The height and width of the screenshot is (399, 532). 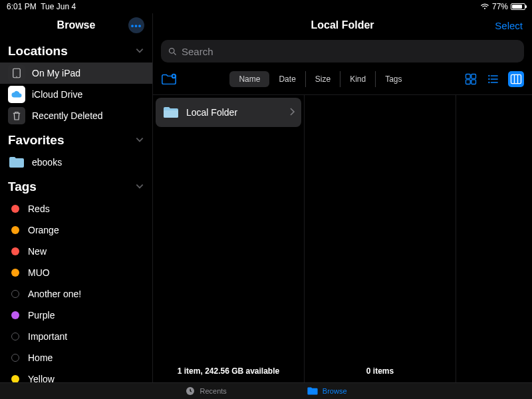 I want to click on new-folder-button, so click(x=170, y=79).